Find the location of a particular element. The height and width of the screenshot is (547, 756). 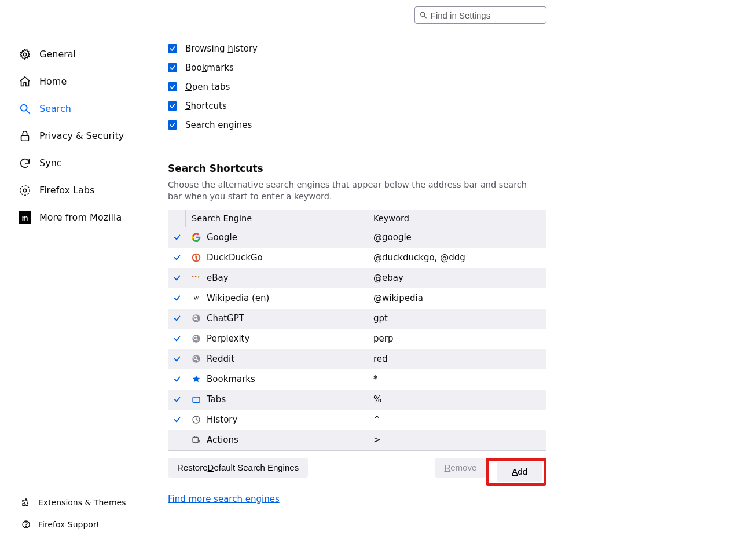

table-row: Bookmarks* is located at coordinates (357, 380).